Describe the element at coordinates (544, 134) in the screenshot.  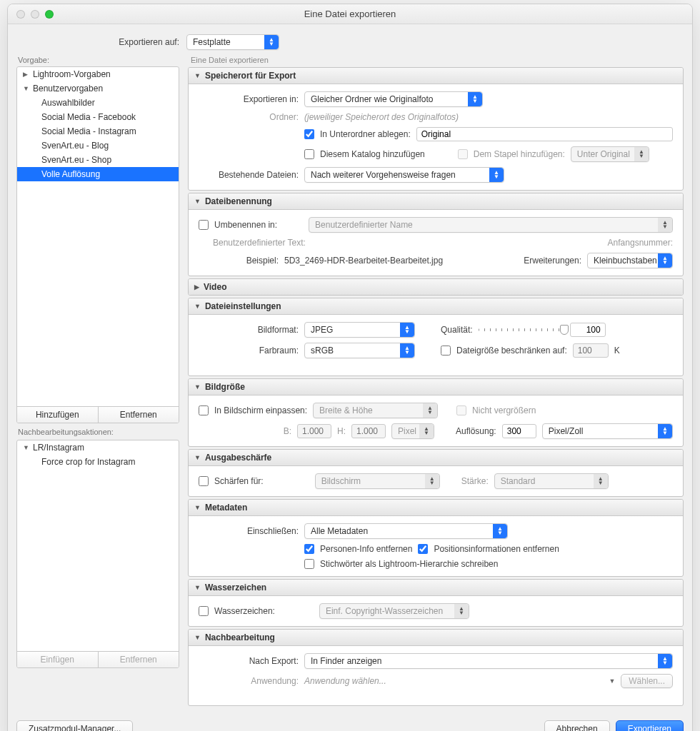
I see `subfolder-input` at that location.